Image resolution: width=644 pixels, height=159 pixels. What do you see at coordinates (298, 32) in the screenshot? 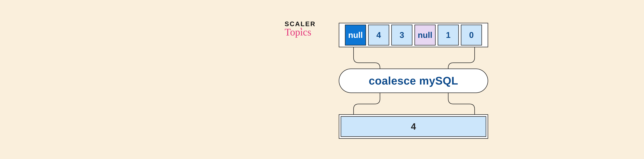
I see `logo-topics-text: Topics` at bounding box center [298, 32].